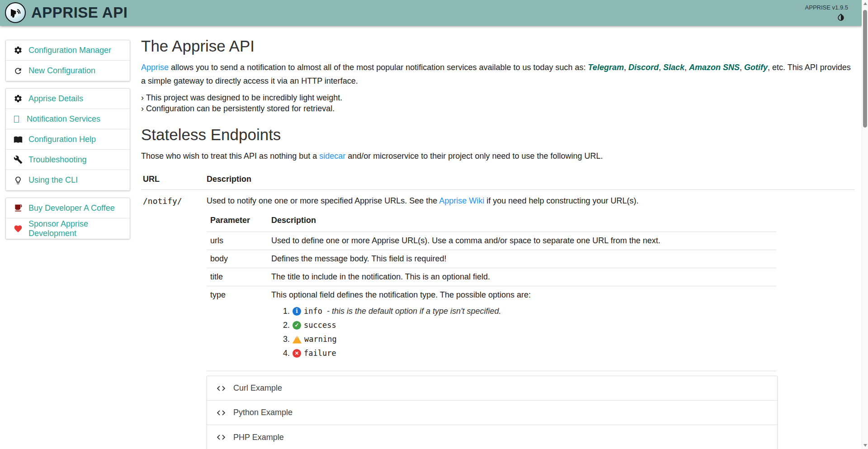 This screenshot has height=449, width=868. What do you see at coordinates (237, 259) in the screenshot?
I see `parameter-name: body` at bounding box center [237, 259].